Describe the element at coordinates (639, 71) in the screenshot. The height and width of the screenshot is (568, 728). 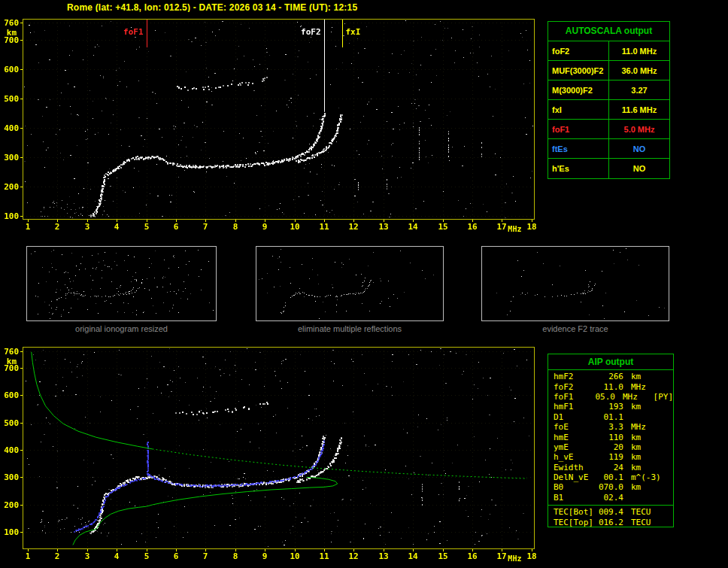
I see `autoscala-param-value: 36.0 MHz` at that location.